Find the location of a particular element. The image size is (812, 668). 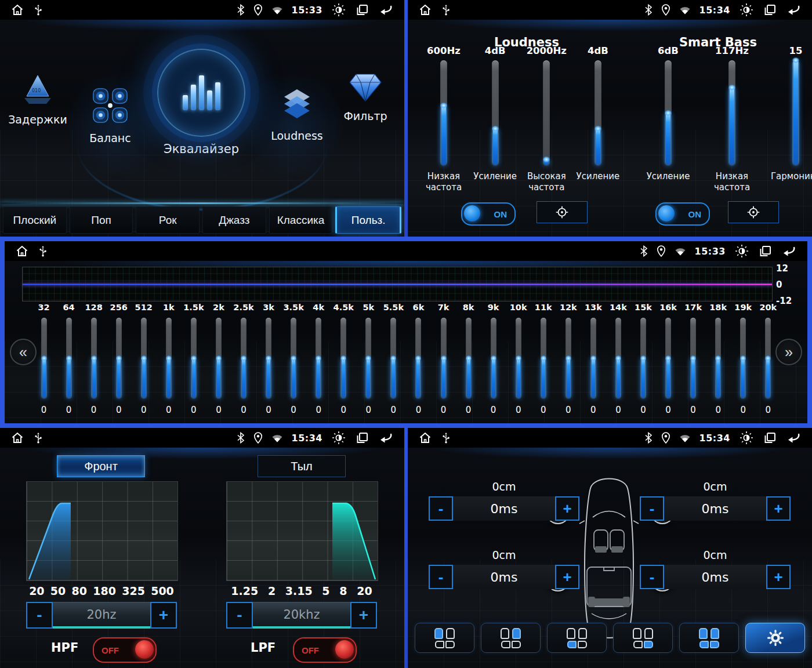

menu-item-balance: Баланс is located at coordinates (110, 116).